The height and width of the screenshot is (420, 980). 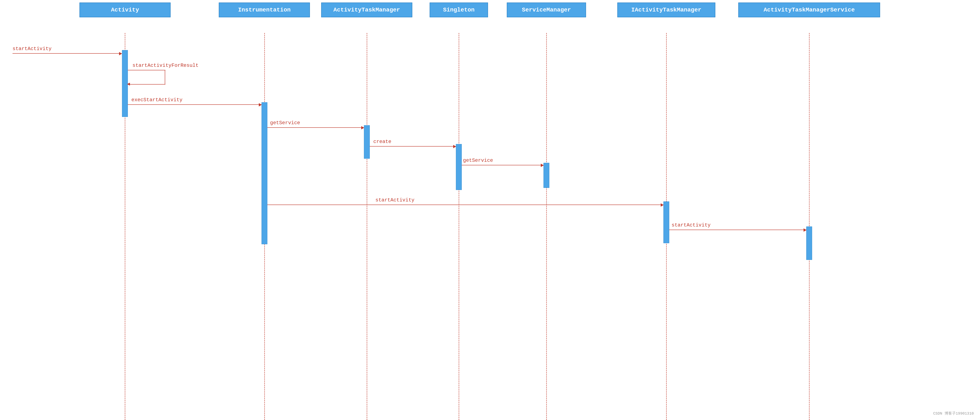 I want to click on label-getservice-2: getService, so click(x=478, y=161).